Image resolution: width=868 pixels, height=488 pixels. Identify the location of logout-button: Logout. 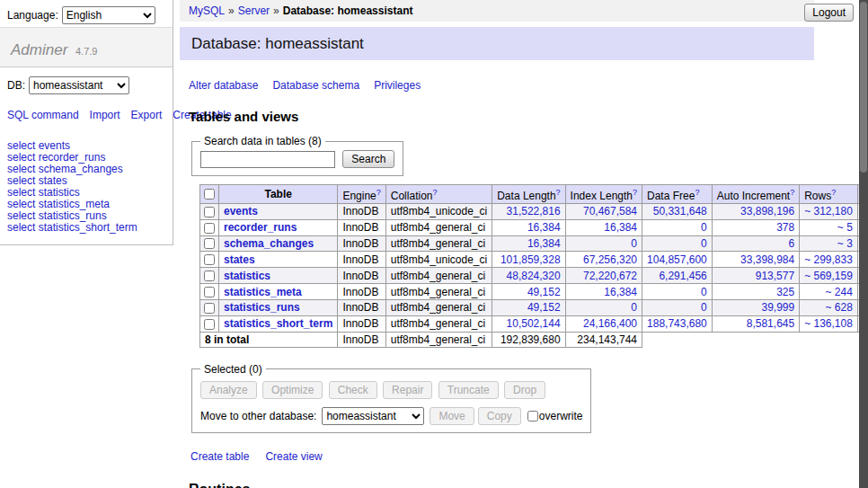
(828, 13).